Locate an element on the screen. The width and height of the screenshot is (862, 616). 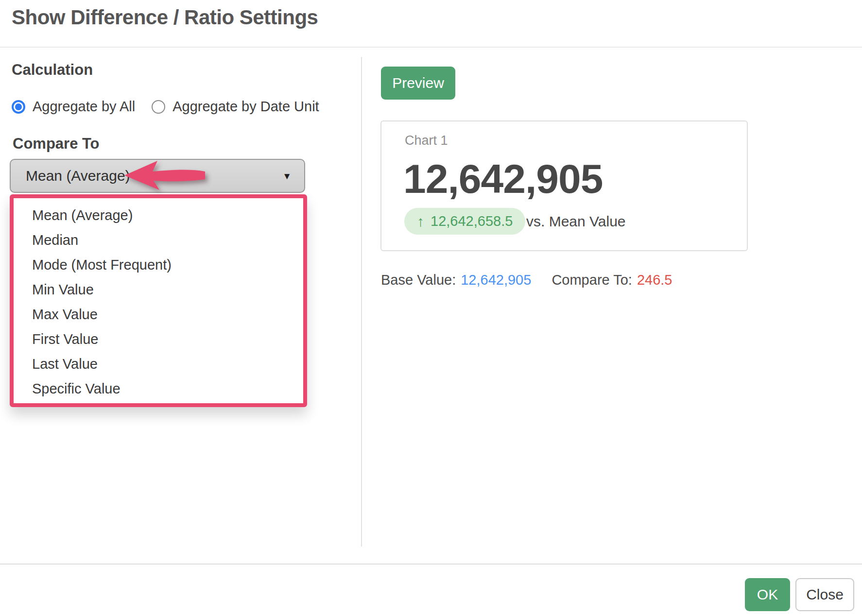
dropdown-option-median: Median is located at coordinates (158, 240).